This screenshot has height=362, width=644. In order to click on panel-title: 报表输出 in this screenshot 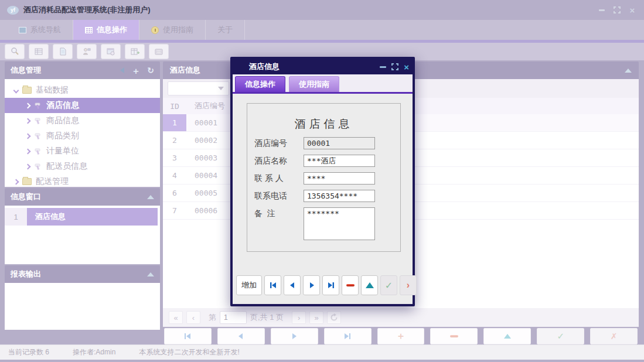, I will do `click(26, 274)`.